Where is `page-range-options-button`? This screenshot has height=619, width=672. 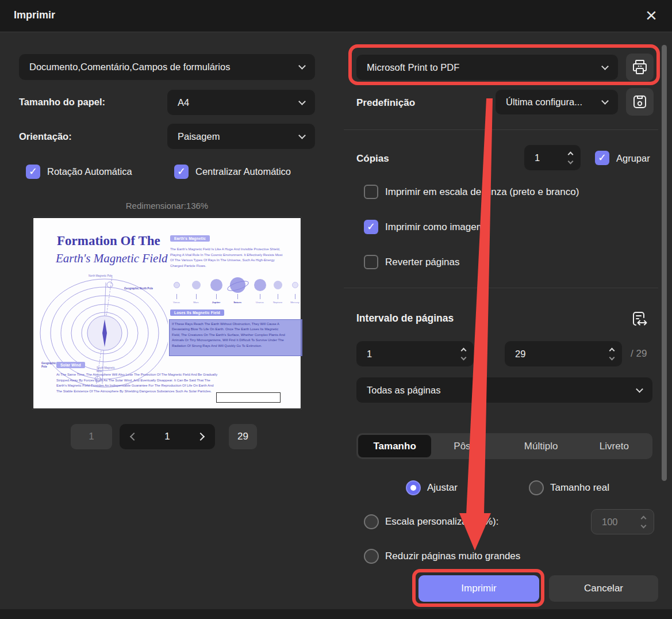
page-range-options-button is located at coordinates (640, 319).